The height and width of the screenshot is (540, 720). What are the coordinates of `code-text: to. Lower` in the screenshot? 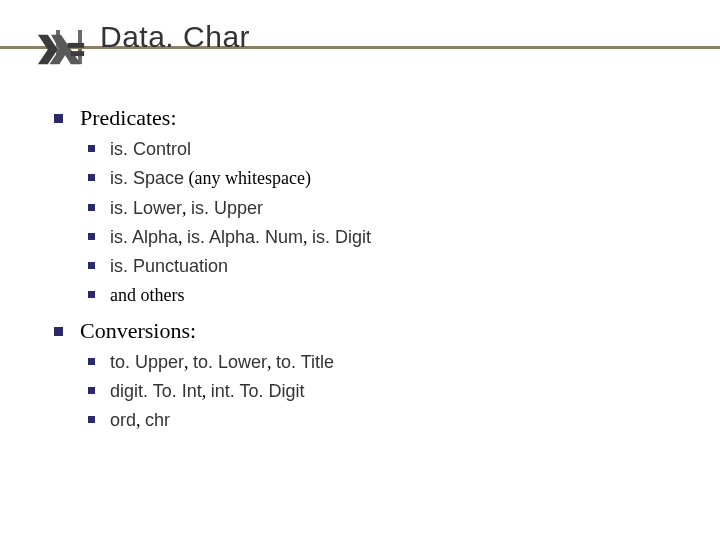 It's located at (230, 362).